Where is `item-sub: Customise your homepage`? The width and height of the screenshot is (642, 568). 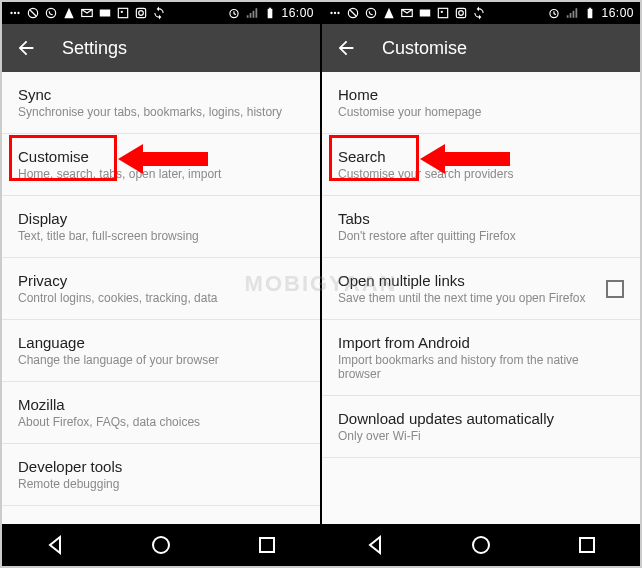 item-sub: Customise your homepage is located at coordinates (481, 112).